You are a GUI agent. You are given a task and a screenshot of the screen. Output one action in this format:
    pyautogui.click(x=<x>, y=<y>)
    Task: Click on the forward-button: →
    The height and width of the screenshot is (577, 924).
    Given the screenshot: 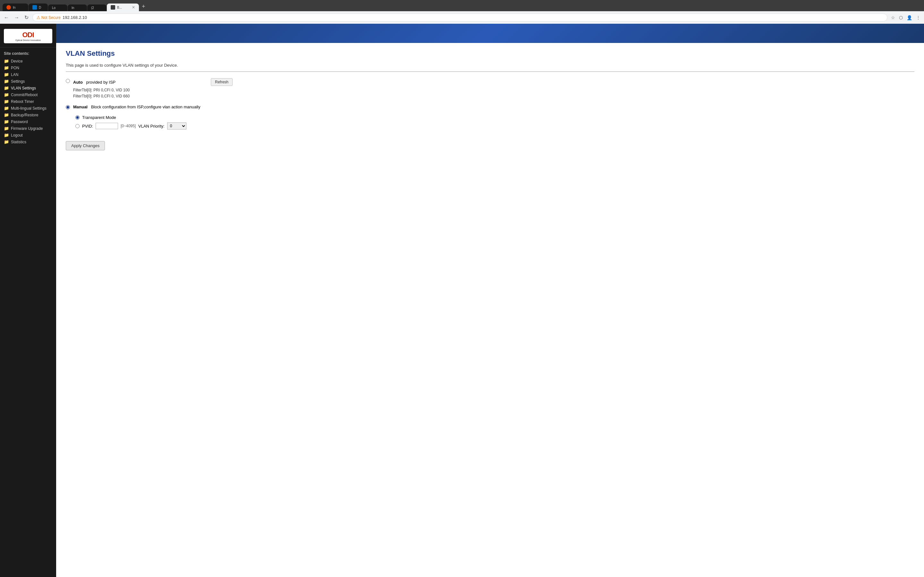 What is the action you would take?
    pyautogui.click(x=17, y=18)
    